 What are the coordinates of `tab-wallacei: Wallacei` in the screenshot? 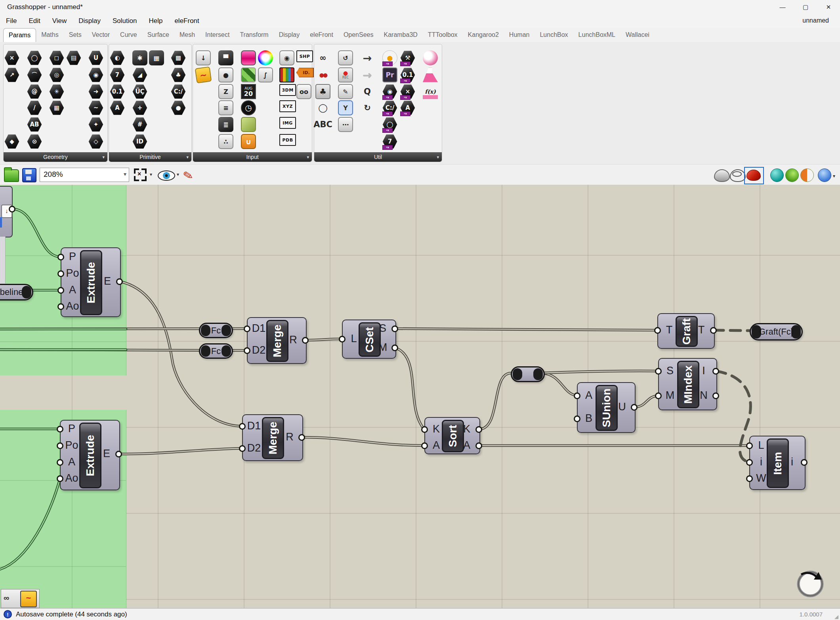 It's located at (638, 35).